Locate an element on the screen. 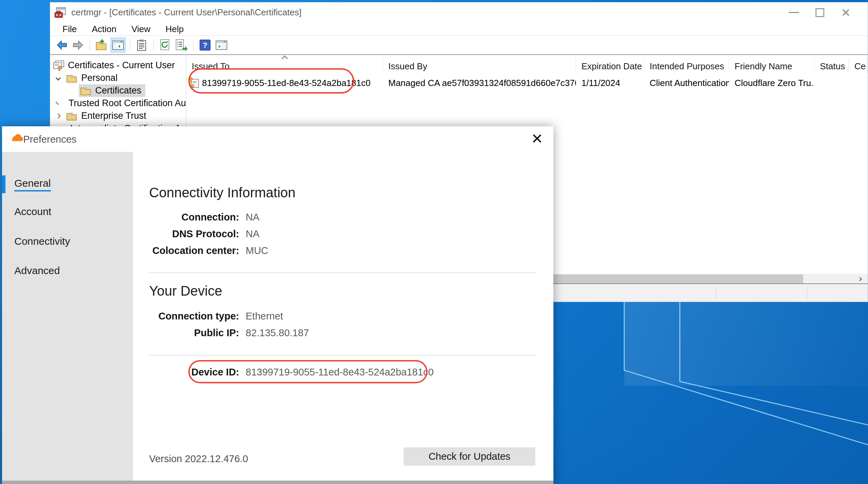  toolbar: ? is located at coordinates (459, 45).